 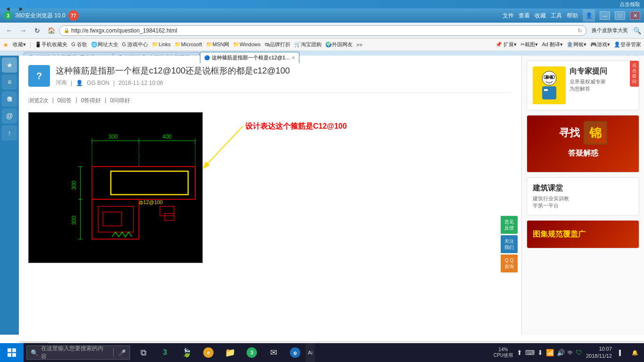 I want to click on tab-back-button: ◀, so click(x=8, y=8).